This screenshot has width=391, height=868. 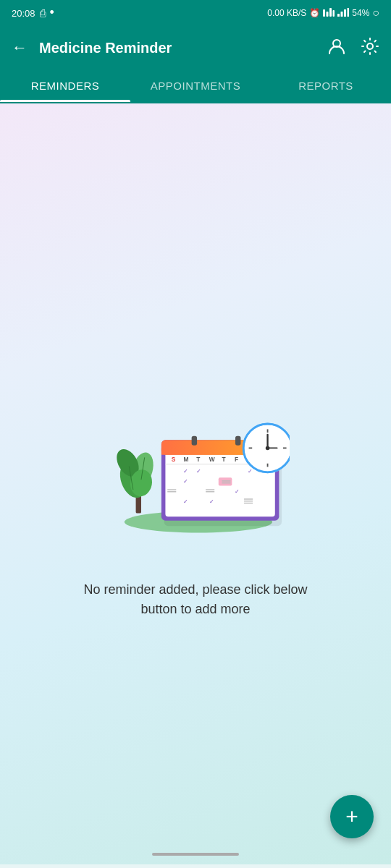 I want to click on app-bar: ← Medicine Reminder, so click(x=196, y=48).